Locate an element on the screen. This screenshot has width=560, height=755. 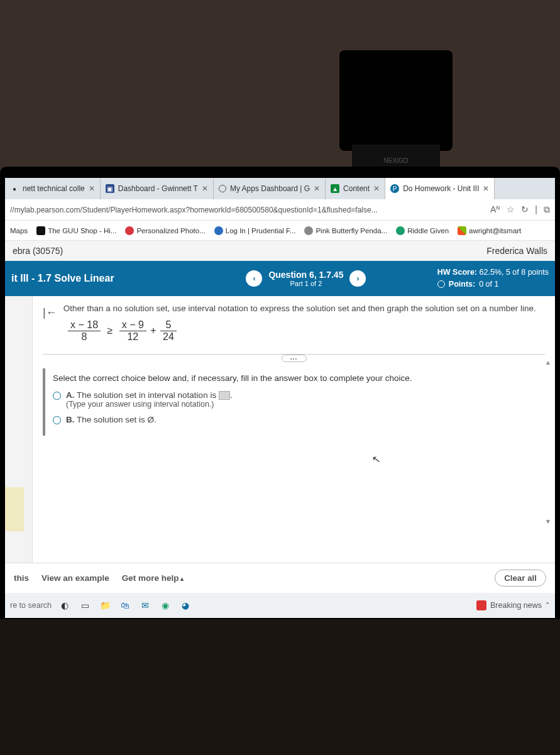
tab-label: Content is located at coordinates (356, 189).